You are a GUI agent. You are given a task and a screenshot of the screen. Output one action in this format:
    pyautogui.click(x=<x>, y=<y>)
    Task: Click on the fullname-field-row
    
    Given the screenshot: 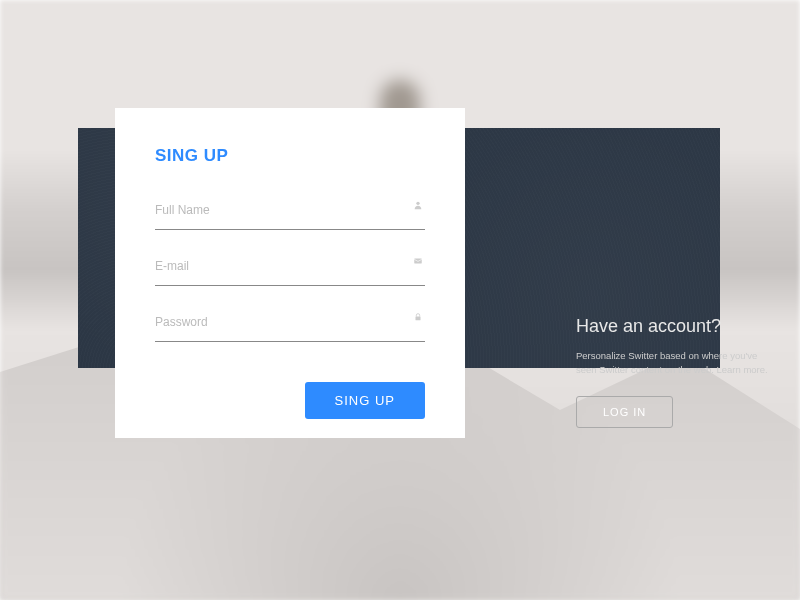 What is the action you would take?
    pyautogui.click(x=290, y=213)
    